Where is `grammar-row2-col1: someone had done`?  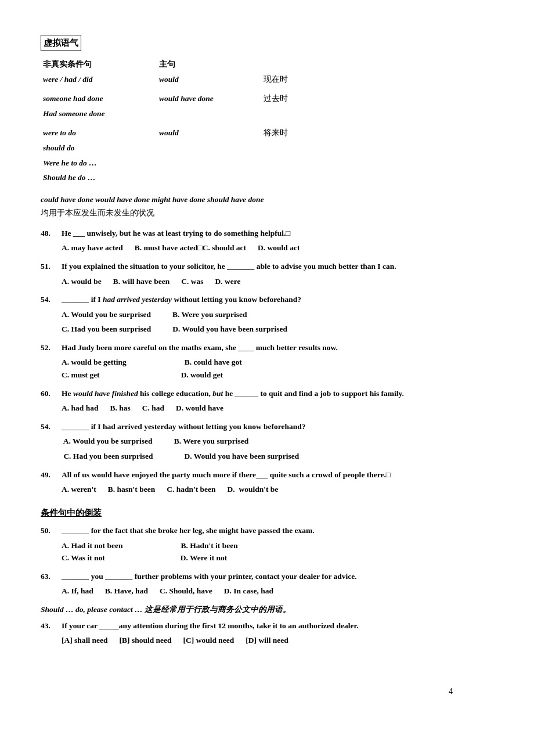
grammar-row2-col1: someone had done is located at coordinates (99, 99).